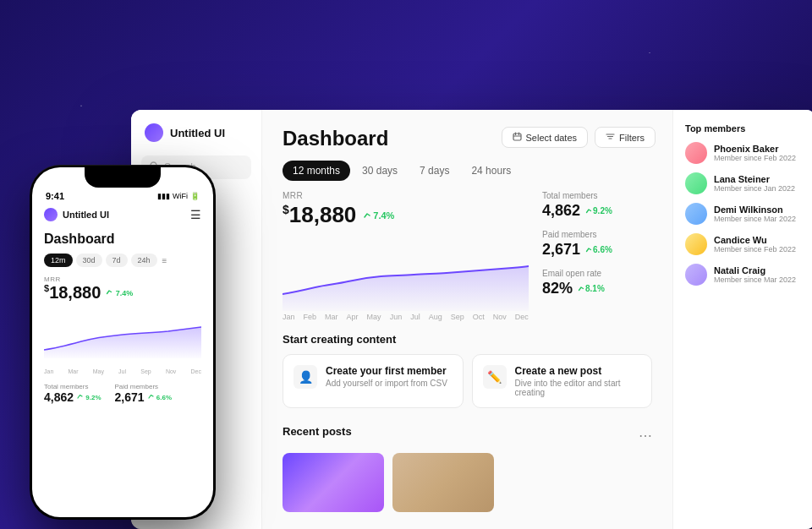 The width and height of the screenshot is (812, 529). Describe the element at coordinates (754, 214) in the screenshot. I see `member-info-3: Demi Wilkinson Member since Mar 2022` at that location.